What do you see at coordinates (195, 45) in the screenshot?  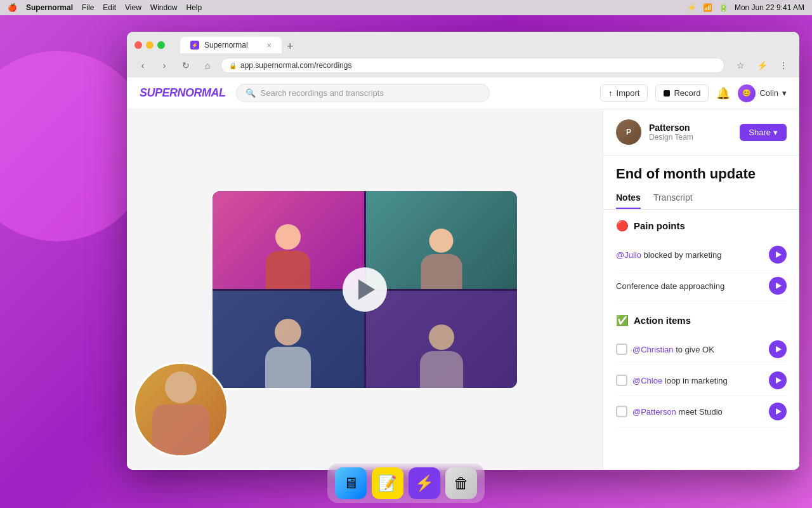 I see `tab-favicon: ⚡` at bounding box center [195, 45].